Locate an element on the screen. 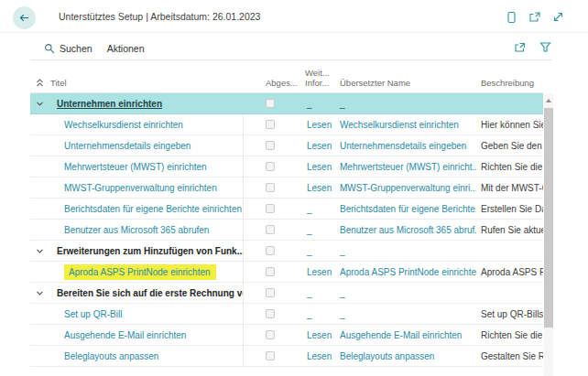  table-row: Unternehmen einrichten__ is located at coordinates (287, 104).